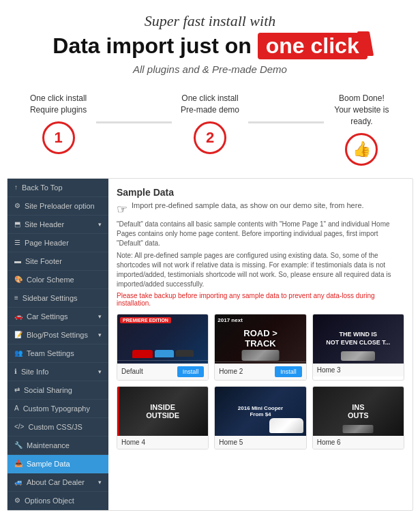 This screenshot has height=517, width=420. Describe the element at coordinates (58, 446) in the screenshot. I see `sidebar-item-maintenance: 🔧 Maintenance` at that location.